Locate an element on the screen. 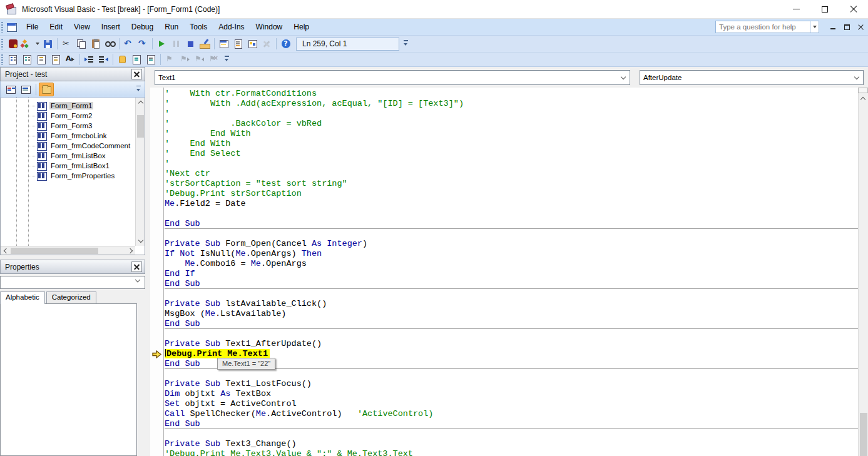 This screenshot has width=868, height=456. list-constants-button is located at coordinates (28, 59).